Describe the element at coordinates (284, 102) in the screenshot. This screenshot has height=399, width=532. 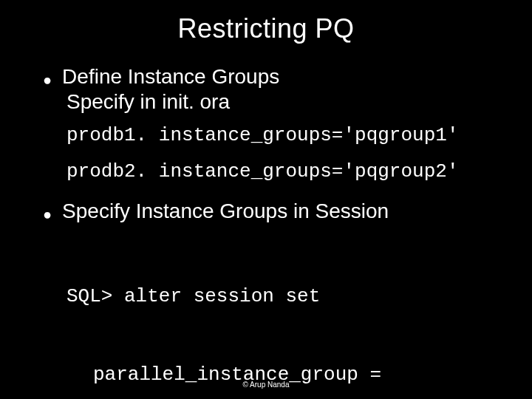
I see `bullet-subtext: Specify in init. ora` at that location.